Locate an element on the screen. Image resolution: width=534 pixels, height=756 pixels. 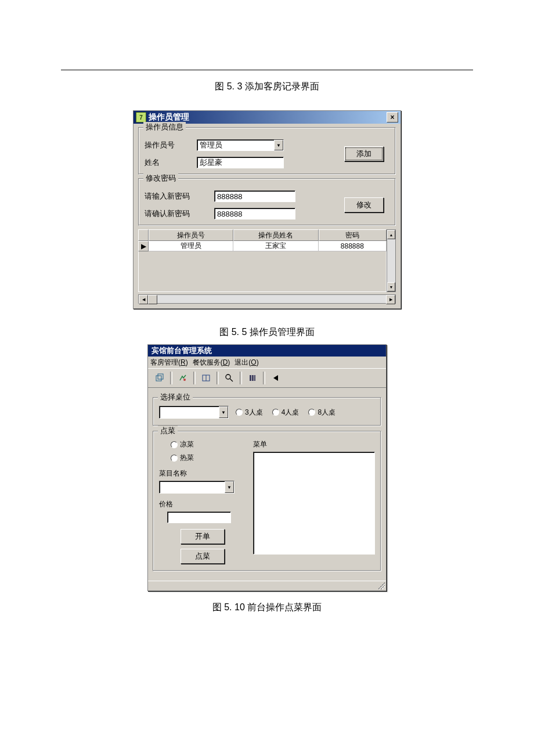
grid-header-cell: 操作员号 is located at coordinates (191, 235).